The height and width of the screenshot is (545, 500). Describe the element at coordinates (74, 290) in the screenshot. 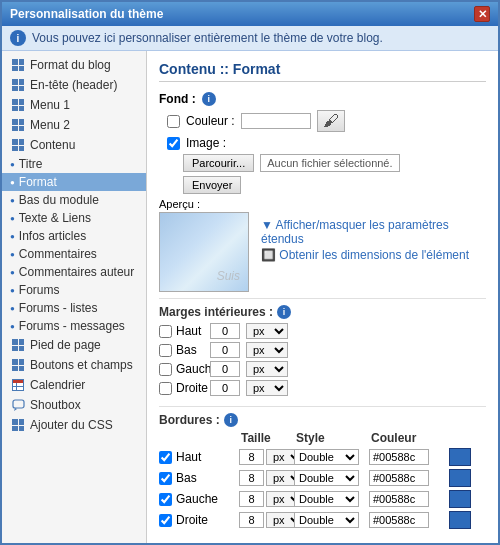

I see `sidebar-item-forums: ● Forums` at that location.